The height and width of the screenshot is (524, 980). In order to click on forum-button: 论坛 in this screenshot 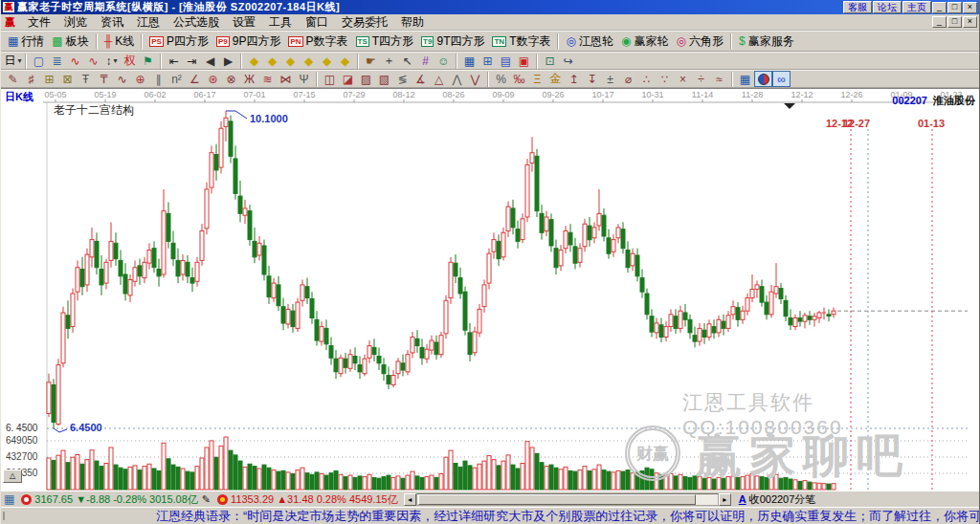, I will do `click(887, 8)`.